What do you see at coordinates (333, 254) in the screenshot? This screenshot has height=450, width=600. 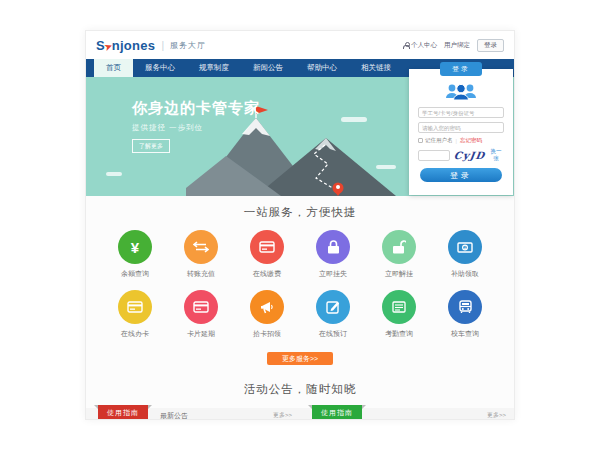 I see `service-report-loss: 立即挂失` at bounding box center [333, 254].